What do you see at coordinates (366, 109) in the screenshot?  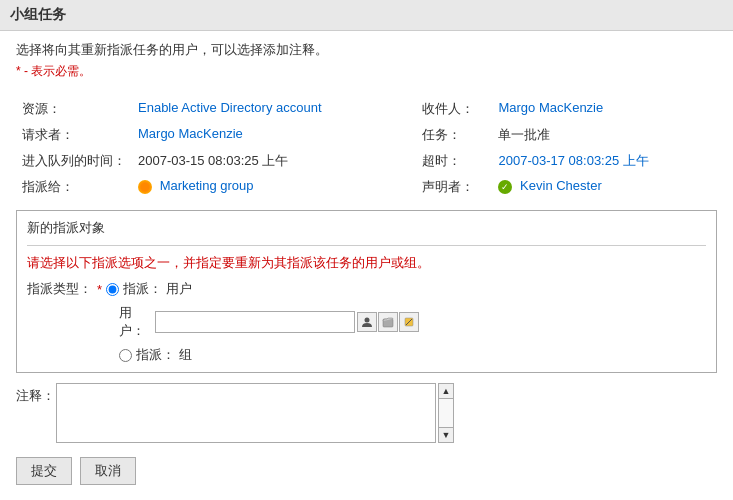 I see `info-row-source: 资源： Enable Active Directory account 收件人：…` at bounding box center [366, 109].